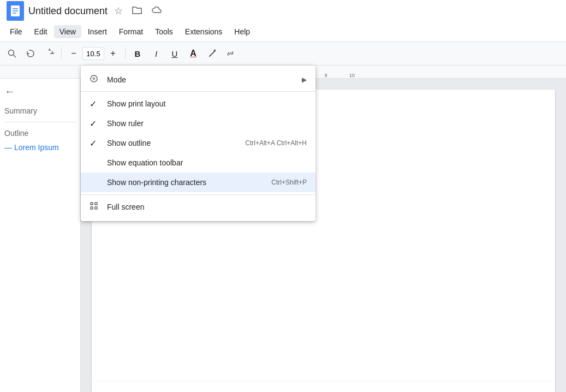 This screenshot has width=566, height=392. I want to click on menu-mode-item: Mode ▶, so click(198, 80).